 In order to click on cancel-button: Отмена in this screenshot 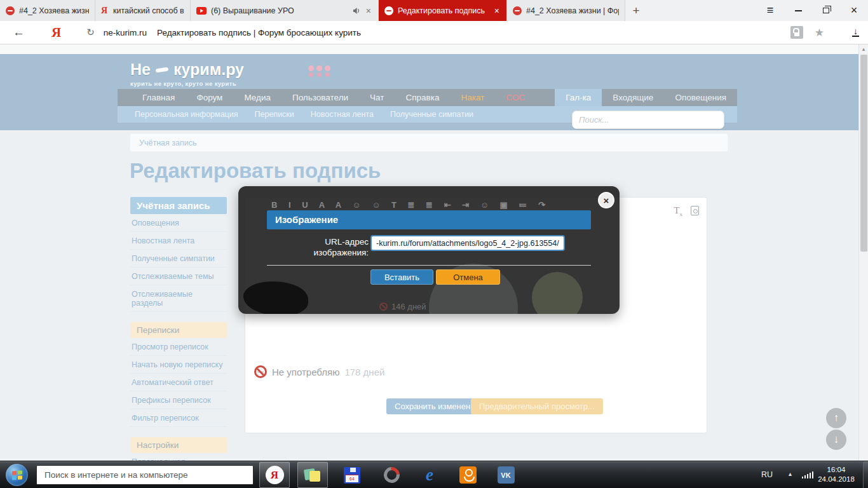, I will do `click(468, 277)`.